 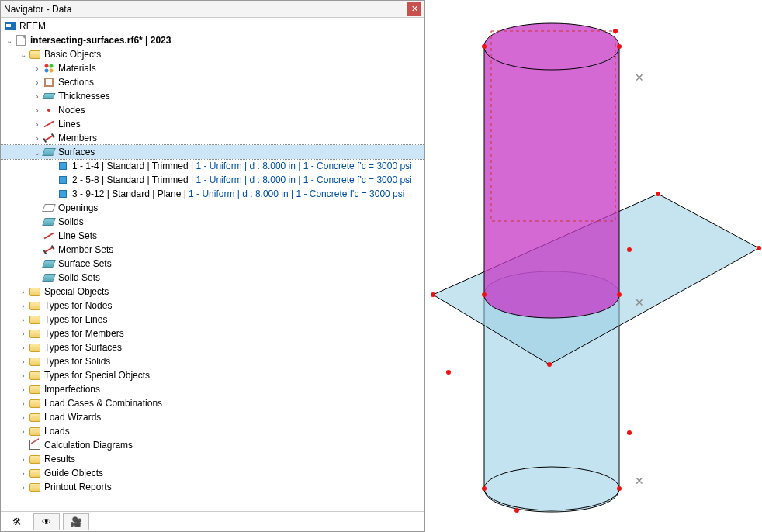 What do you see at coordinates (213, 431) in the screenshot?
I see `folder-node: ›Loads` at bounding box center [213, 431].